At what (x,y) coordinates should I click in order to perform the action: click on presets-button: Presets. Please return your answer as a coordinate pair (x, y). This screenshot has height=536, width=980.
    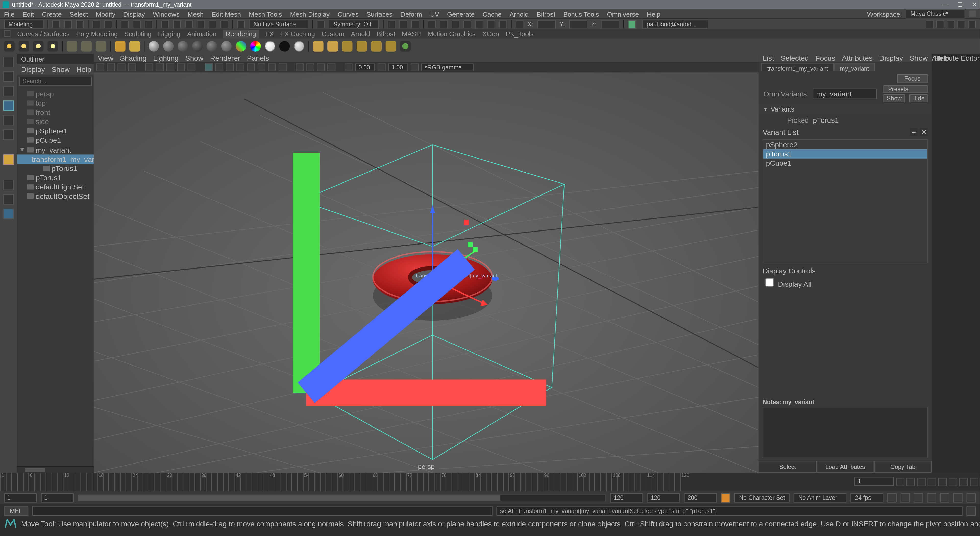
    Looking at the image, I should click on (905, 89).